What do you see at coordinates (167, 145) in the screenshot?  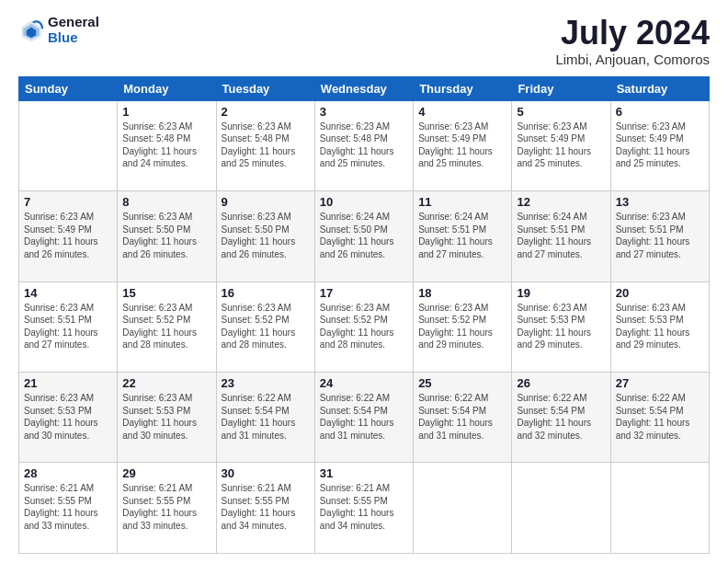 I see `calendar-cell: 1Sunrise: 6:23 AM Sunset: 5:48 PM Daylig…` at bounding box center [167, 145].